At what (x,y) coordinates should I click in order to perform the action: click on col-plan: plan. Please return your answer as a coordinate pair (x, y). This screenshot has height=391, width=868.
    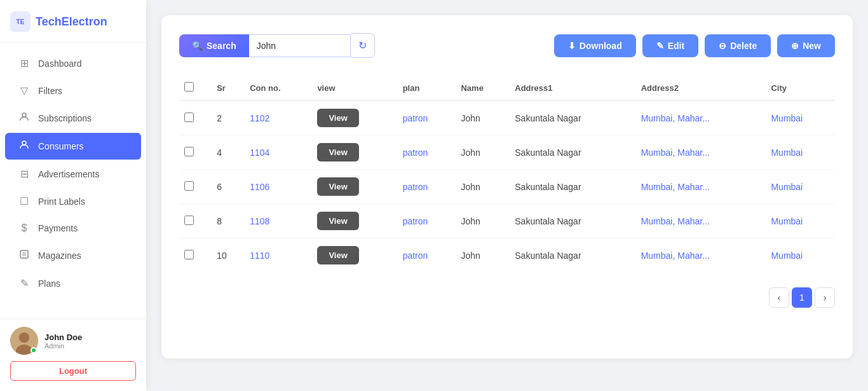
    Looking at the image, I should click on (427, 88).